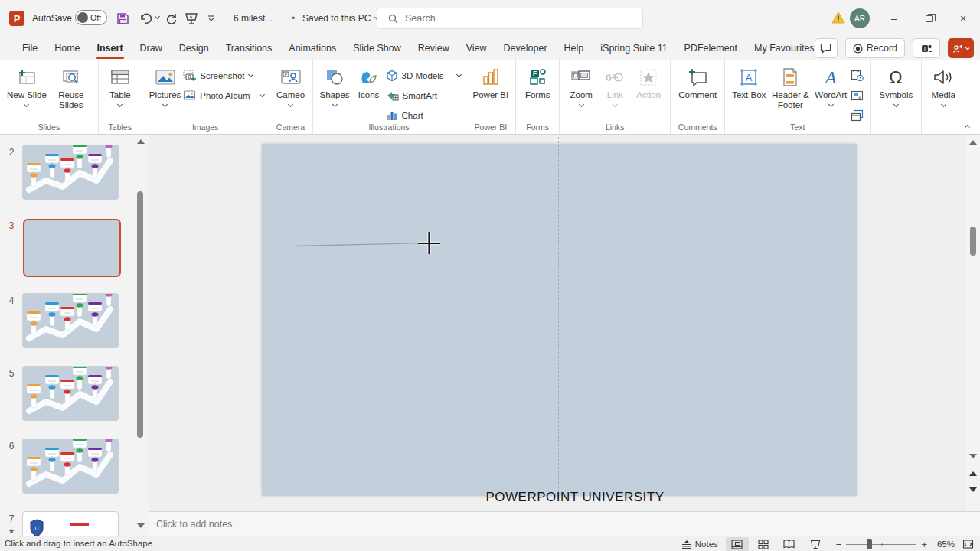 The image size is (980, 551). I want to click on tab-ispring-suite-11: iSpring Suite 11, so click(634, 48).